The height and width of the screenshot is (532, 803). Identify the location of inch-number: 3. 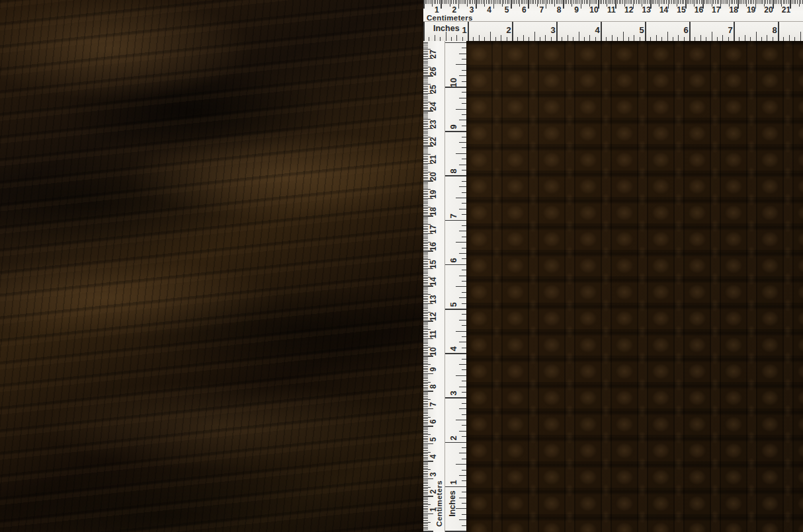
(553, 30).